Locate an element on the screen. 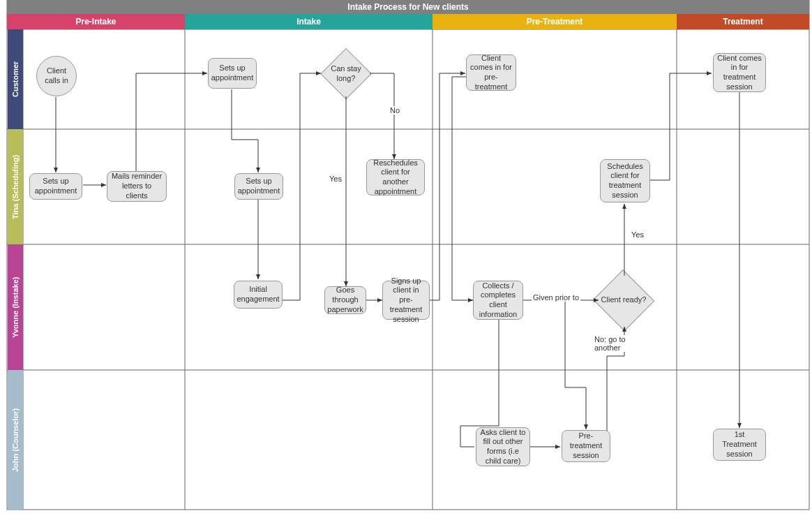  lane-label-text: John (Counselor) is located at coordinates (15, 440).